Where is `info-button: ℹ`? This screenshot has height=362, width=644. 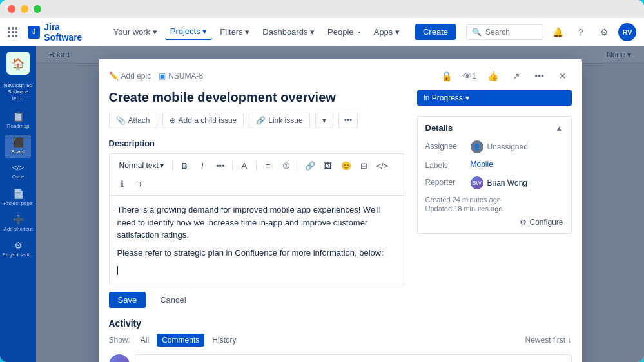 info-button: ℹ is located at coordinates (122, 184).